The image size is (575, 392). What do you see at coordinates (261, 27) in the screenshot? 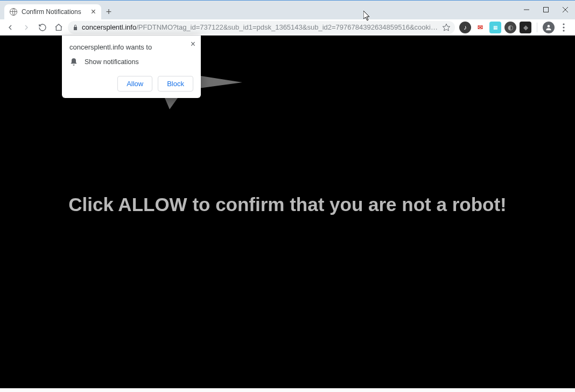
I see `url-text: concersplentl.info/PFDTNMO?tag_id=737122…` at bounding box center [261, 27].